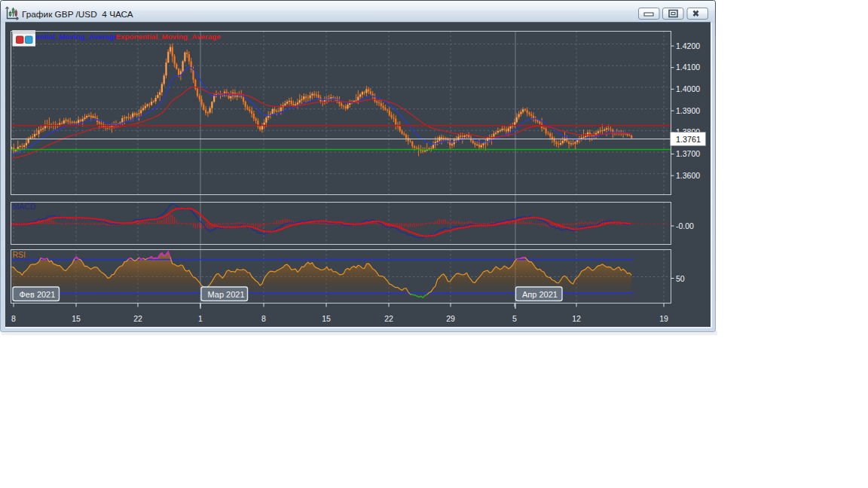 The width and height of the screenshot is (868, 488). I want to click on svg-text: 1.4200, so click(688, 46).